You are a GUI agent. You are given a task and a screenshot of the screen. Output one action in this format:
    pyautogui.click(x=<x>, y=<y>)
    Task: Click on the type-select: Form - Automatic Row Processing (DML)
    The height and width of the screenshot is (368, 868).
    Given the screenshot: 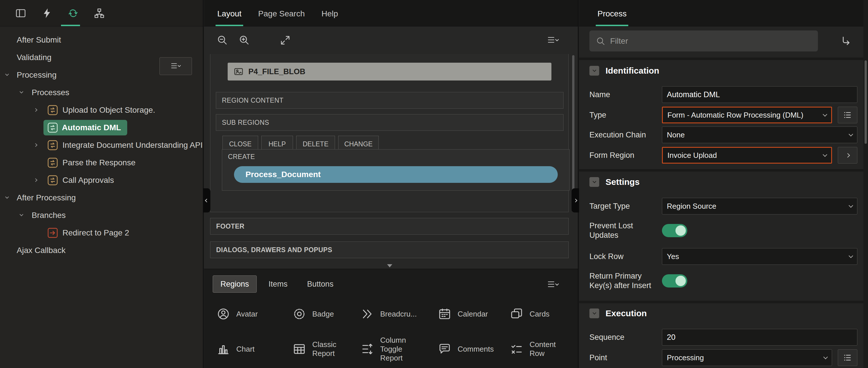 What is the action you would take?
    pyautogui.click(x=747, y=115)
    